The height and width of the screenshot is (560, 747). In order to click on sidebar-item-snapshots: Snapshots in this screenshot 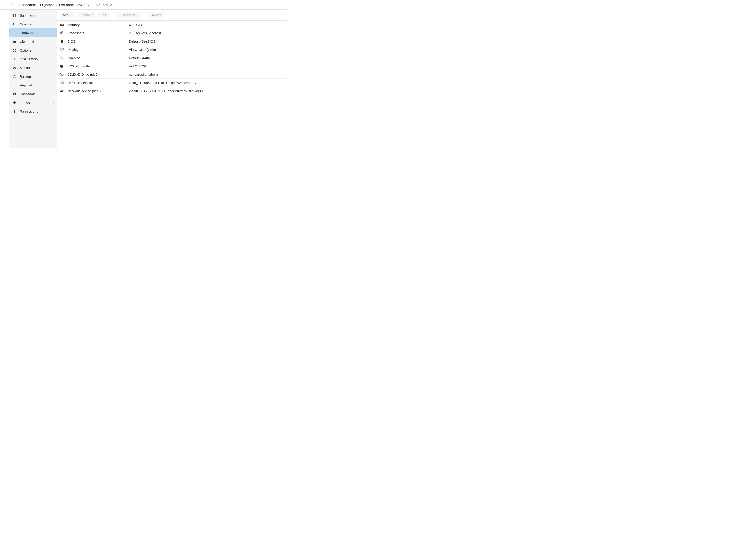, I will do `click(33, 94)`.